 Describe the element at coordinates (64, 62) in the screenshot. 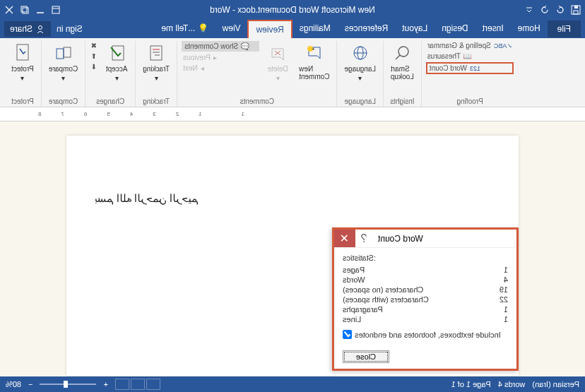

I see `compare-button: Compare ▾` at that location.